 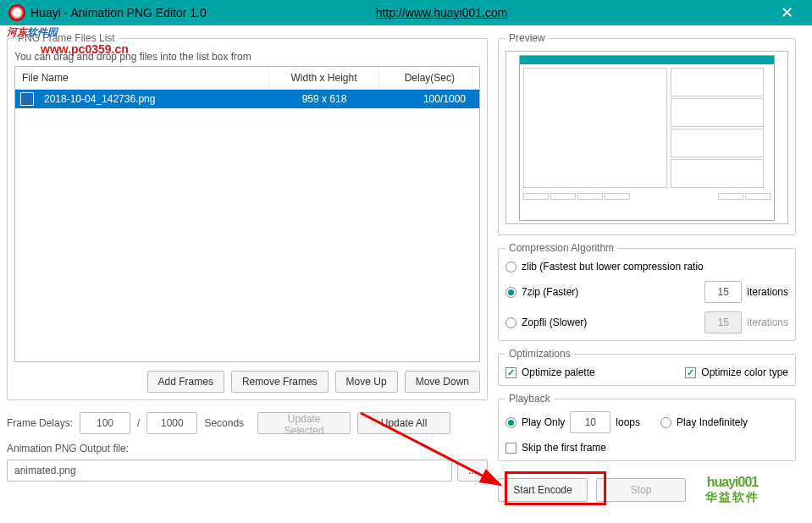 I want to click on huayi-logo: huayi001 华益软件, so click(x=732, y=490).